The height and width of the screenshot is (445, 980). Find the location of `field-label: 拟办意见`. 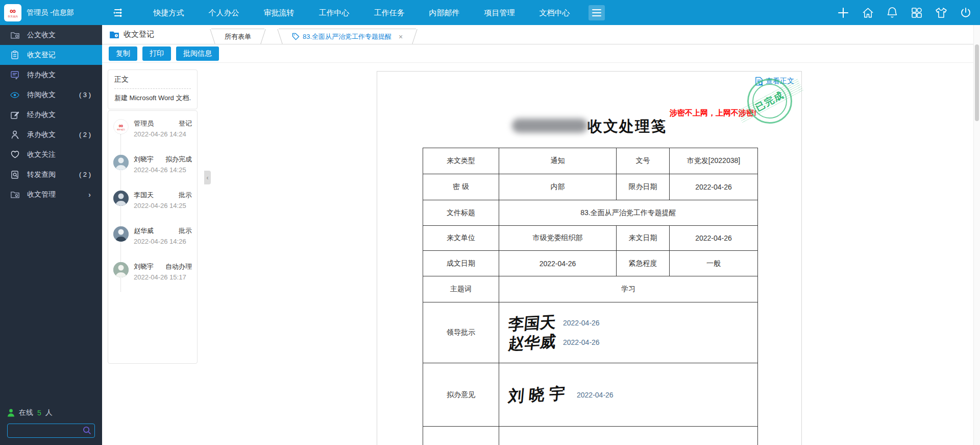

field-label: 拟办意见 is located at coordinates (461, 395).